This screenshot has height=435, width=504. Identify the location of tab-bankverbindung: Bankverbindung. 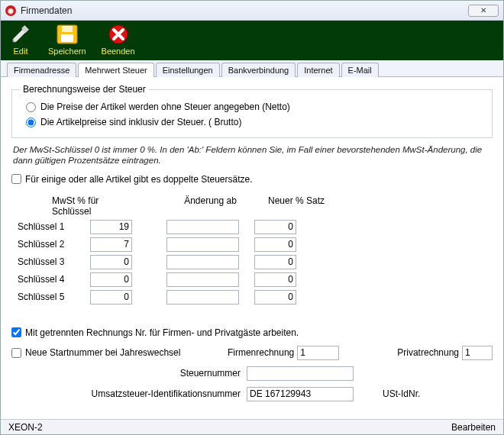
(259, 70).